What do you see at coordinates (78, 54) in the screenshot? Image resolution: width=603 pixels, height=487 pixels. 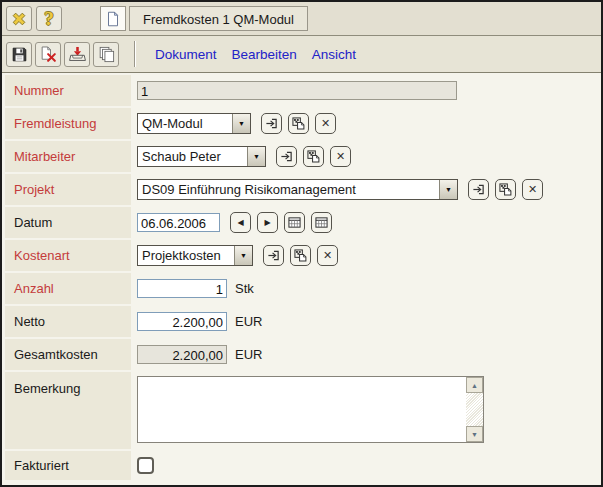 I see `import-tray-icon` at bounding box center [78, 54].